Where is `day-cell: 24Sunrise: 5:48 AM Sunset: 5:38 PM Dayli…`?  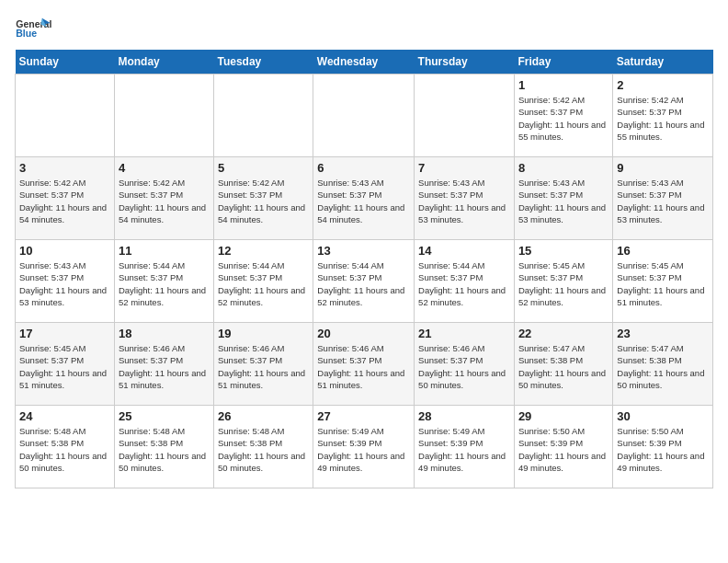
day-cell: 24Sunrise: 5:48 AM Sunset: 5:38 PM Dayli… is located at coordinates (65, 447).